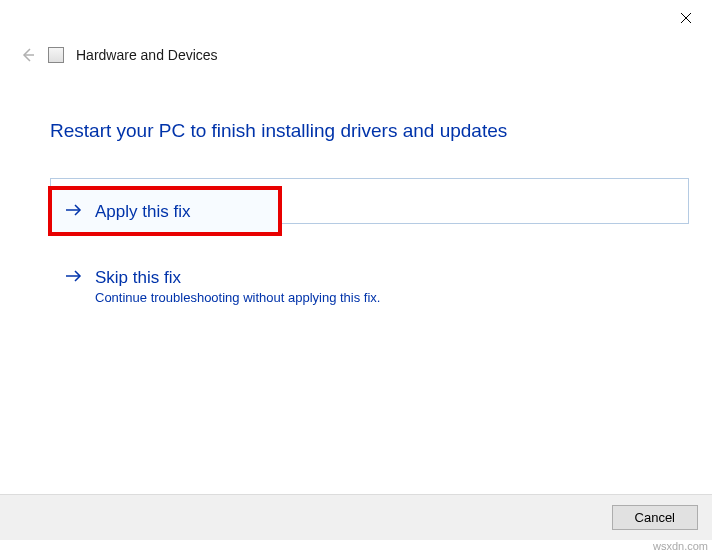 The image size is (712, 552). What do you see at coordinates (686, 18) in the screenshot?
I see `close-button` at bounding box center [686, 18].